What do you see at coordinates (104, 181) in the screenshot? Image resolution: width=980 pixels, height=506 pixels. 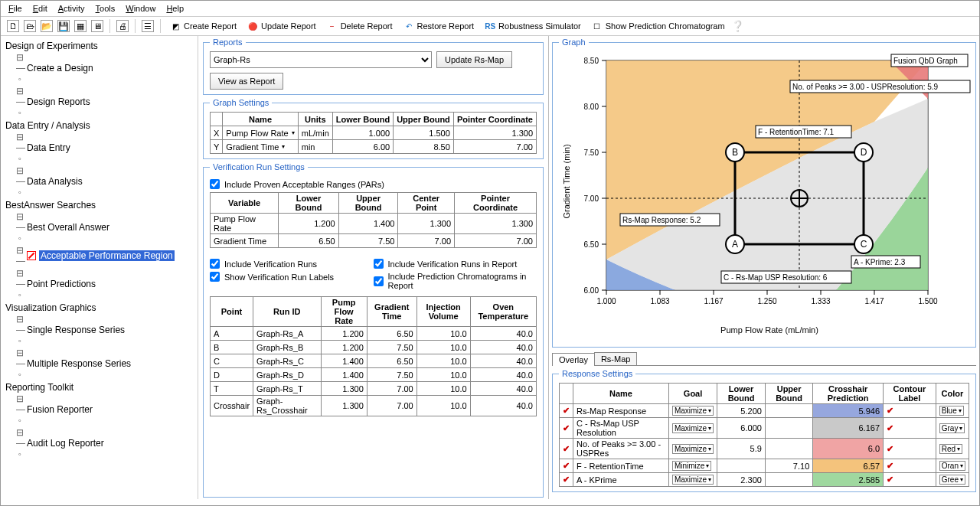 I see `tree-item-data-analysis: ⊟—◦Data Analysis` at bounding box center [104, 181].